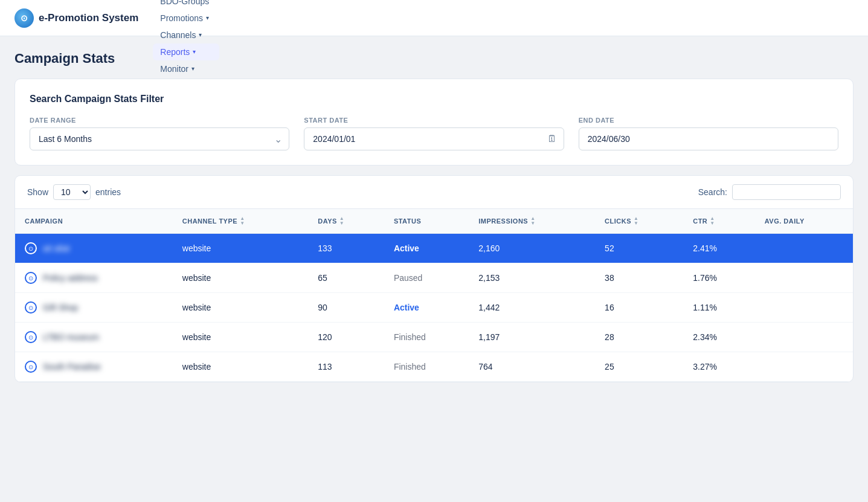 This screenshot has height=502, width=868. Describe the element at coordinates (407, 307) in the screenshot. I see `status-badge: Active` at that location.